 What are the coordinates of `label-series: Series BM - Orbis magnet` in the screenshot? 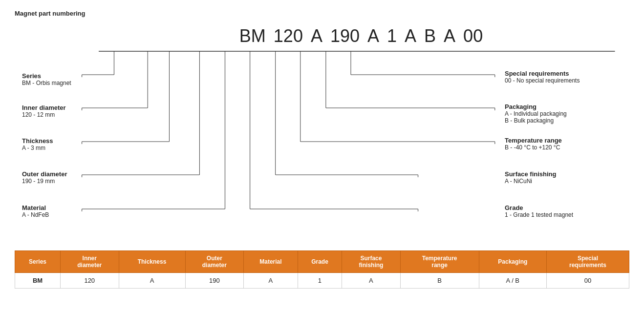 It's located at (47, 79).